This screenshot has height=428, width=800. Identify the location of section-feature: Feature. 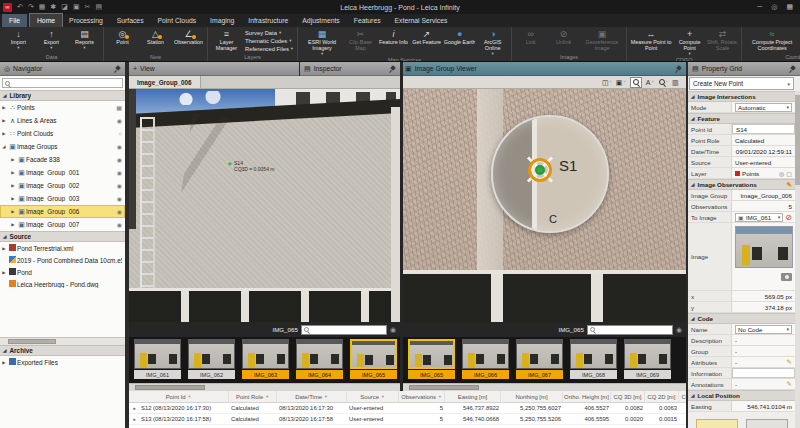
(742, 118).